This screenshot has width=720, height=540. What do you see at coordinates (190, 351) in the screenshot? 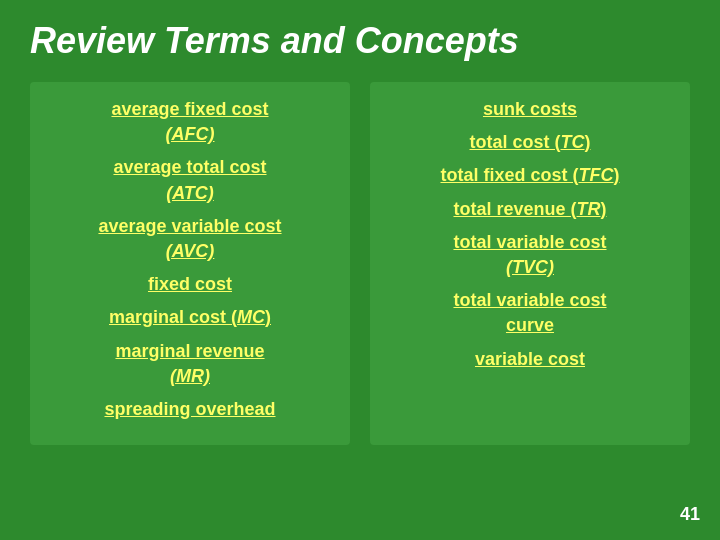
I see `term-mr-line1: marginal revenue` at bounding box center [190, 351].